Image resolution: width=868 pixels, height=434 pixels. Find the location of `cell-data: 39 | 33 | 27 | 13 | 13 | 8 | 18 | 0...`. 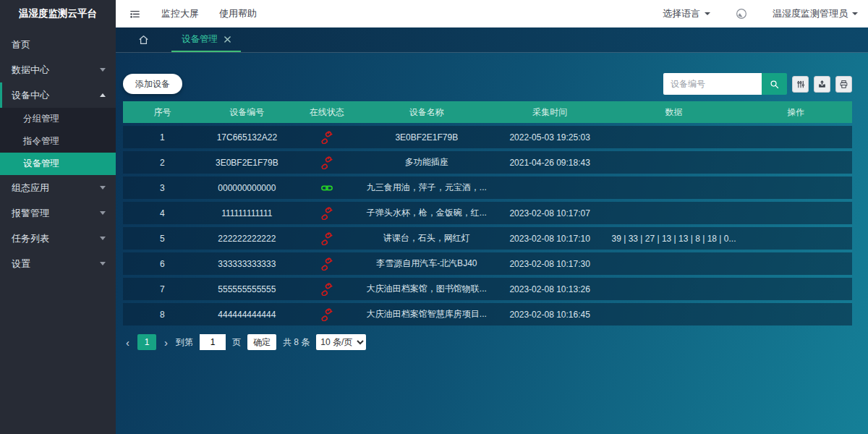

cell-data: 39 | 33 | 27 | 13 | 13 | 8 | 18 | 0... is located at coordinates (673, 239).